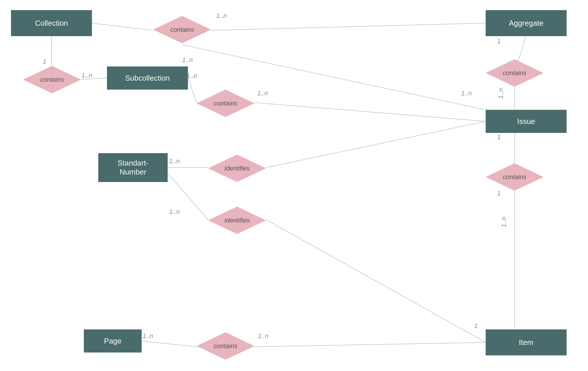 The image size is (588, 371). Describe the element at coordinates (221, 16) in the screenshot. I see `cardinality-2: 1..n` at that location.